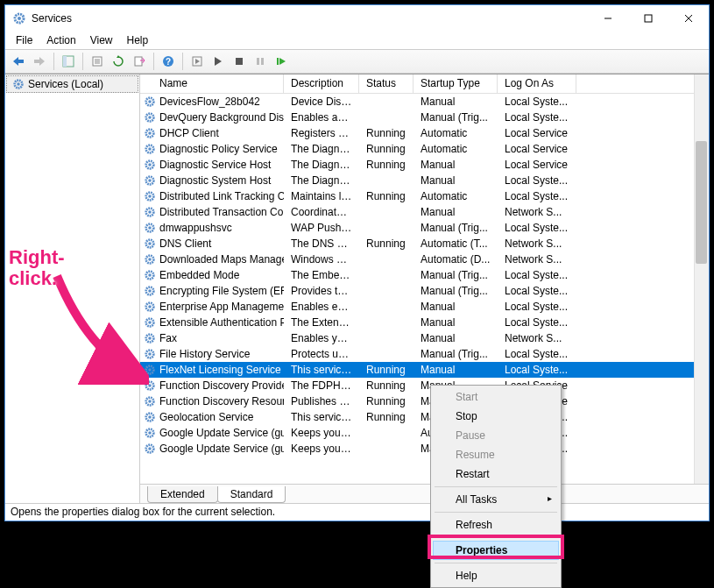  Describe the element at coordinates (212, 165) in the screenshot. I see `service-name-cell: Diagnostic Service Host` at that location.